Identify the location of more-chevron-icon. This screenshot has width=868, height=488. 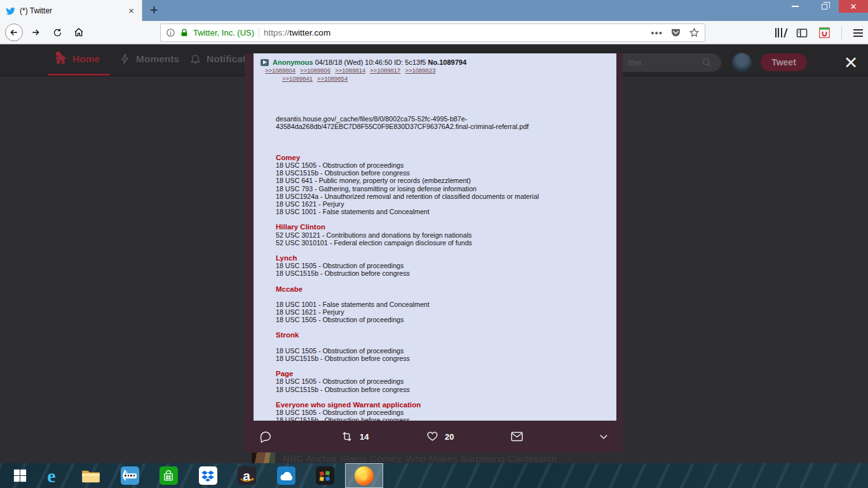
(604, 437).